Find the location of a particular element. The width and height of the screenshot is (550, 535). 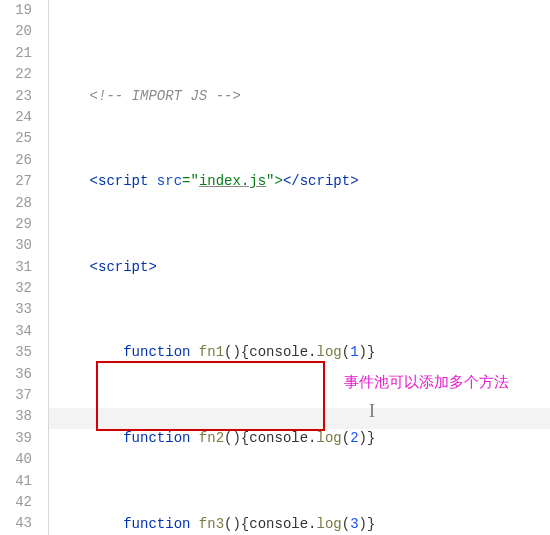

line-number: 27 is located at coordinates (16, 182).